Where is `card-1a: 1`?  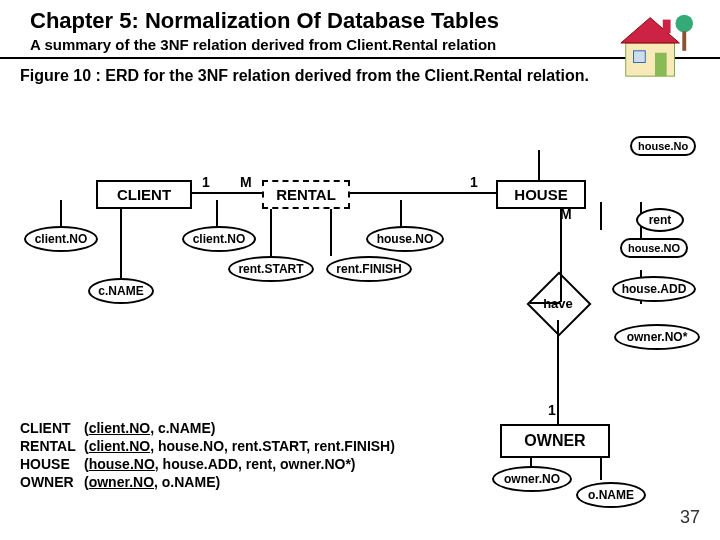
card-1a: 1 is located at coordinates (206, 182).